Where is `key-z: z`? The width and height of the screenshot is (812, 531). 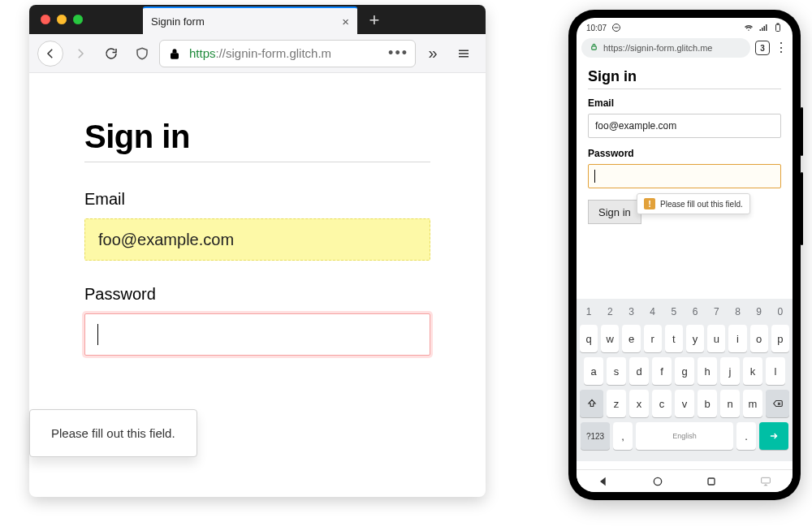 key-z: z is located at coordinates (616, 404).